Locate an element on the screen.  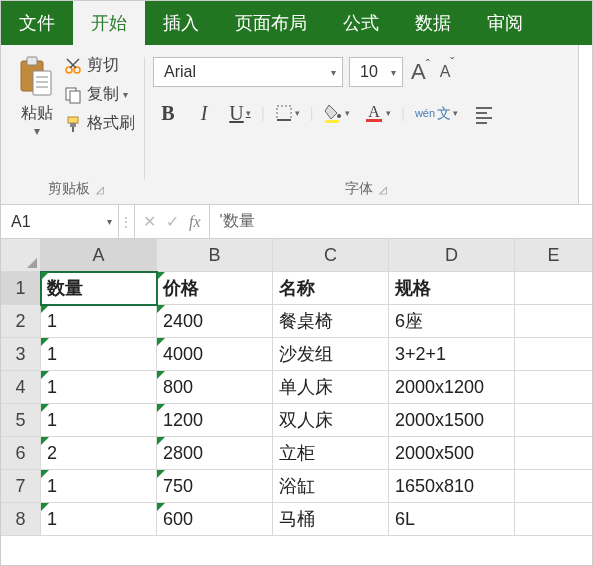
row-header: 5 is located at coordinates (21, 420).